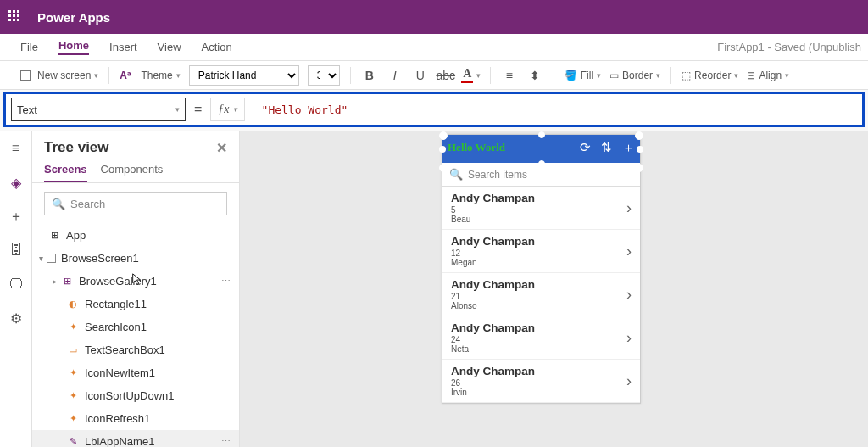  Describe the element at coordinates (136, 439) in the screenshot. I see `tree-node-item-selected: ✎LblAppName1⋯` at that location.